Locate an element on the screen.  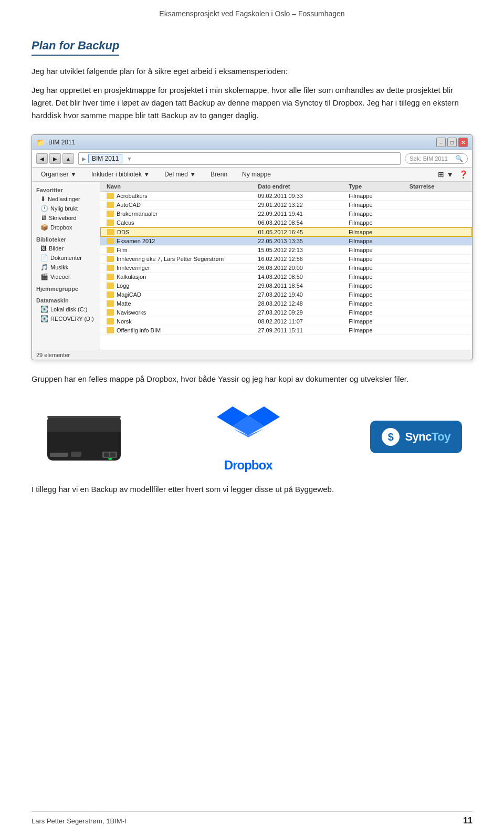
sidebar-section-libraries: Biblioteker 🖼Bilder 📄Dokumenter 🎵Musikk … is located at coordinates (66, 258).